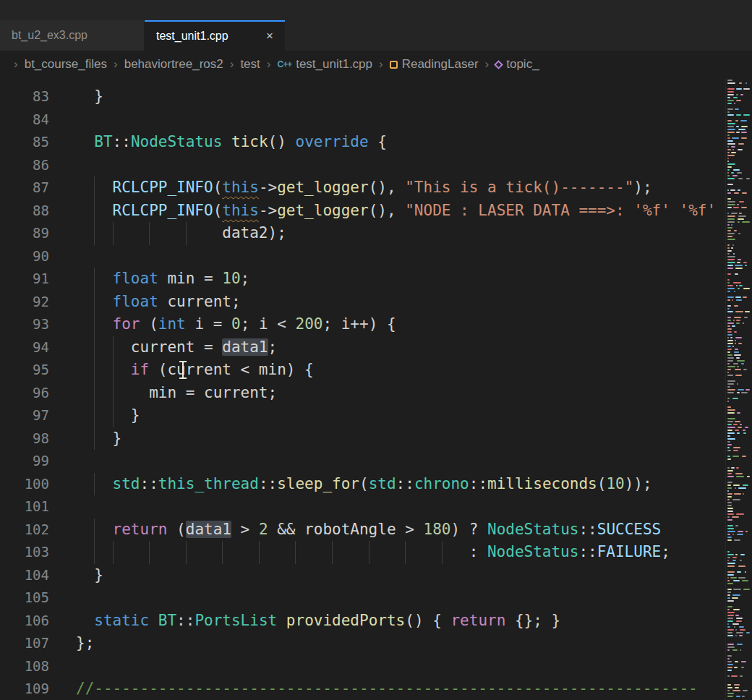 This screenshot has height=700, width=752. I want to click on tab-close-icon: ×, so click(265, 36).